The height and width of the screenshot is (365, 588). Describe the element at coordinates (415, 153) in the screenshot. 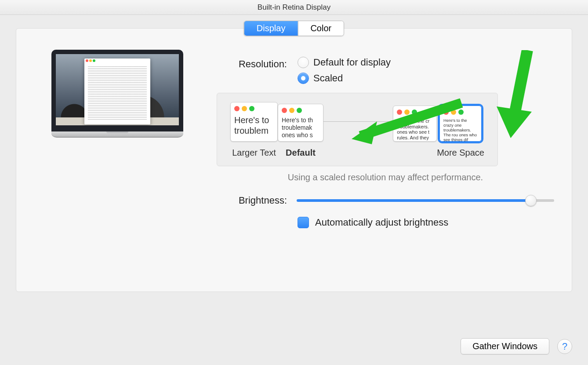

I see `scaled-caption` at that location.